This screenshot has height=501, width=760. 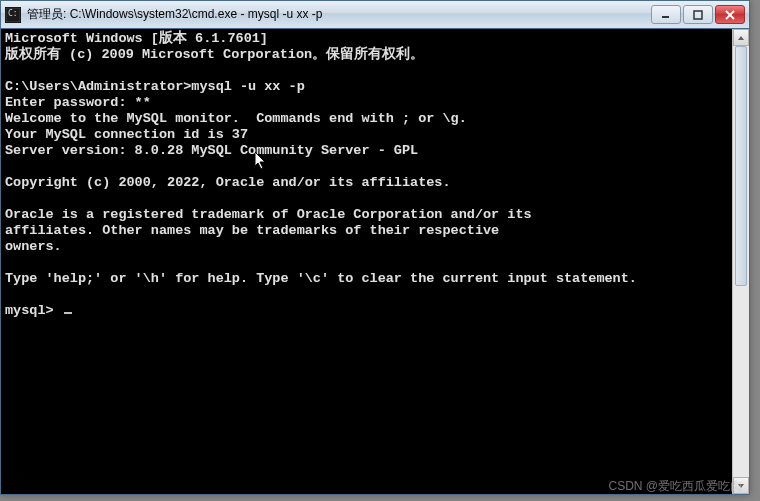 What do you see at coordinates (78, 102) in the screenshot?
I see `terminal-line: Enter password: **` at bounding box center [78, 102].